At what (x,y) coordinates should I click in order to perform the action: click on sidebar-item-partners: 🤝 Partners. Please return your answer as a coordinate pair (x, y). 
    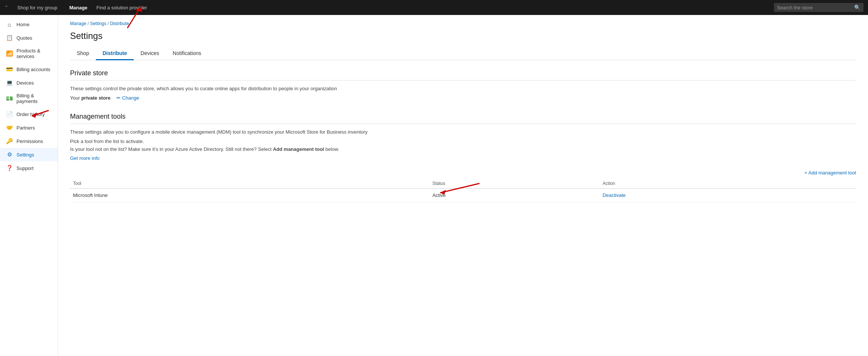
    Looking at the image, I should click on (29, 128).